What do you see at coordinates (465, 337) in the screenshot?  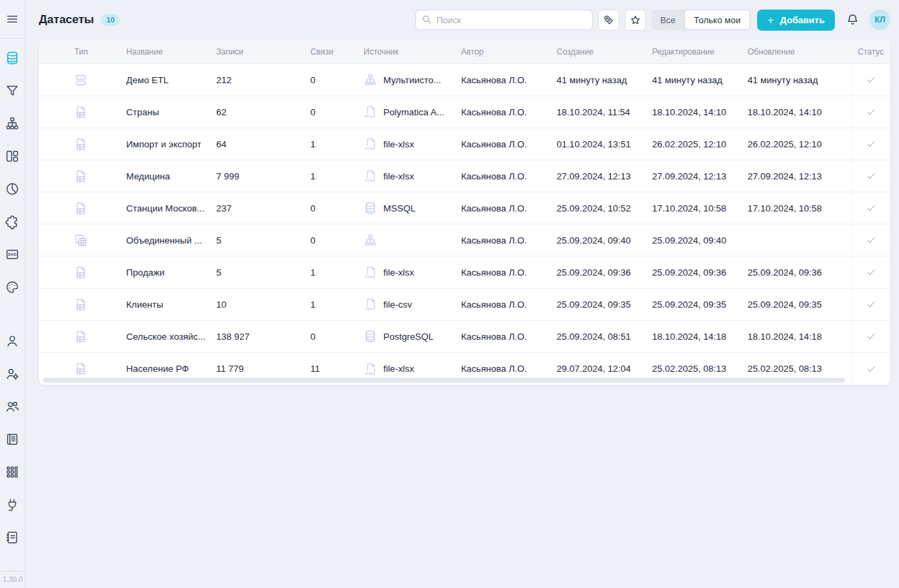 I see `table-row: Сельское хозяйс...138 9270PostgreSQLКась…` at bounding box center [465, 337].